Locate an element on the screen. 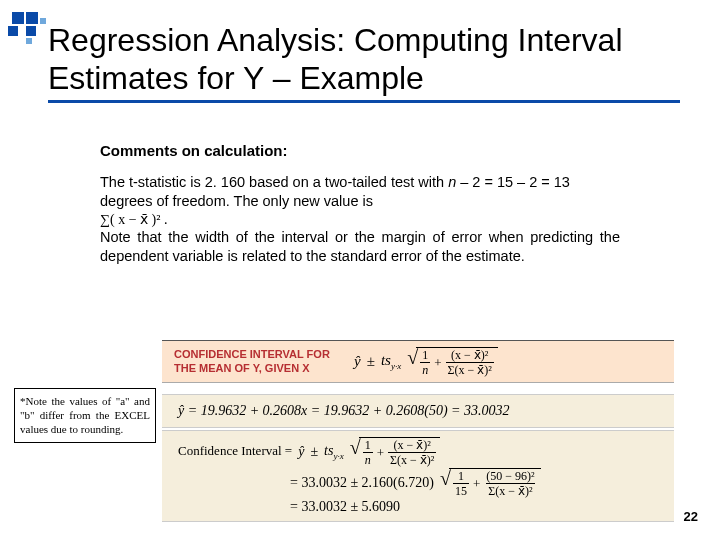 This screenshot has height=540, width=720. ci-row3: = 33.0032 ± 5.6090 is located at coordinates (345, 507).